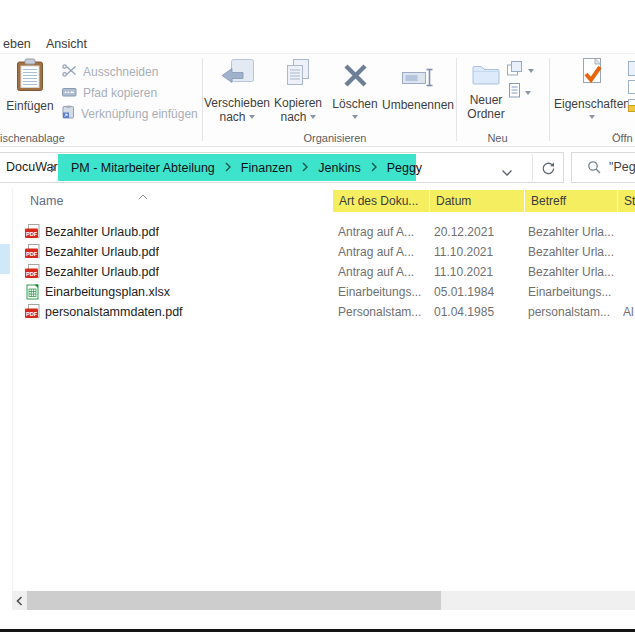 This screenshot has width=635, height=635. What do you see at coordinates (108, 292) in the screenshot?
I see `file-name: Einarbeitungsplan.xlsx` at bounding box center [108, 292].